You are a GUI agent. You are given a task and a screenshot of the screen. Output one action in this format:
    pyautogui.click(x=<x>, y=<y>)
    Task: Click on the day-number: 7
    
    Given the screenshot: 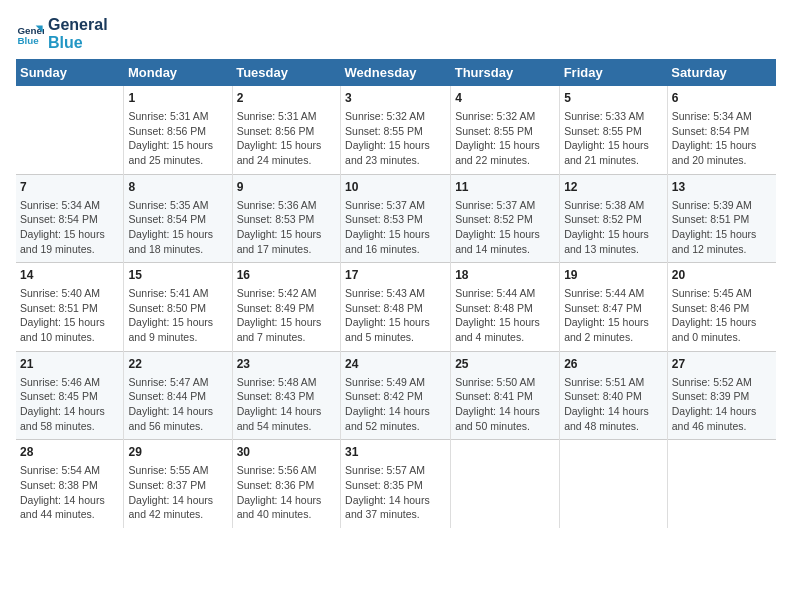 What is the action you would take?
    pyautogui.click(x=70, y=188)
    